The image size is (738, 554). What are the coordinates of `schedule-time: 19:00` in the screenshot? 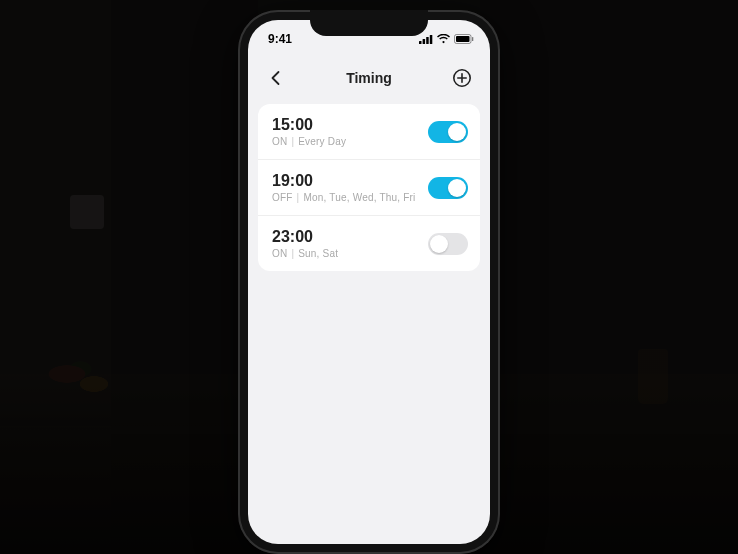 It's located at (344, 181).